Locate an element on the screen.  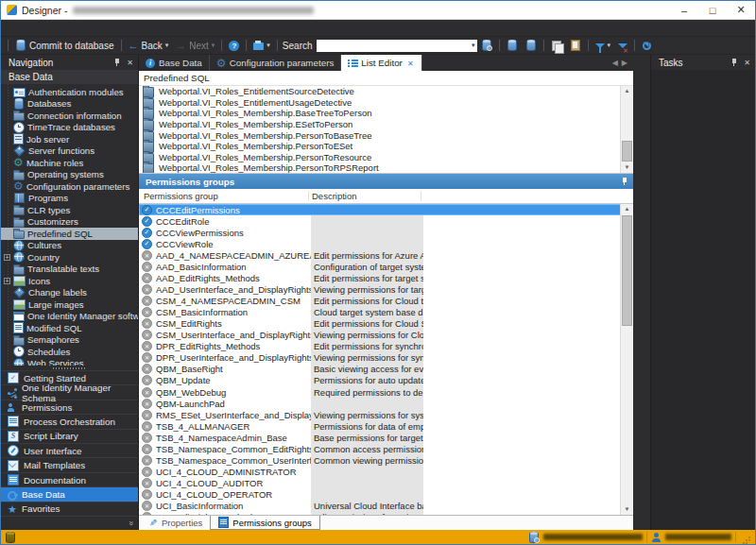
column-permissions-group: Permissions group is located at coordinates (224, 196).